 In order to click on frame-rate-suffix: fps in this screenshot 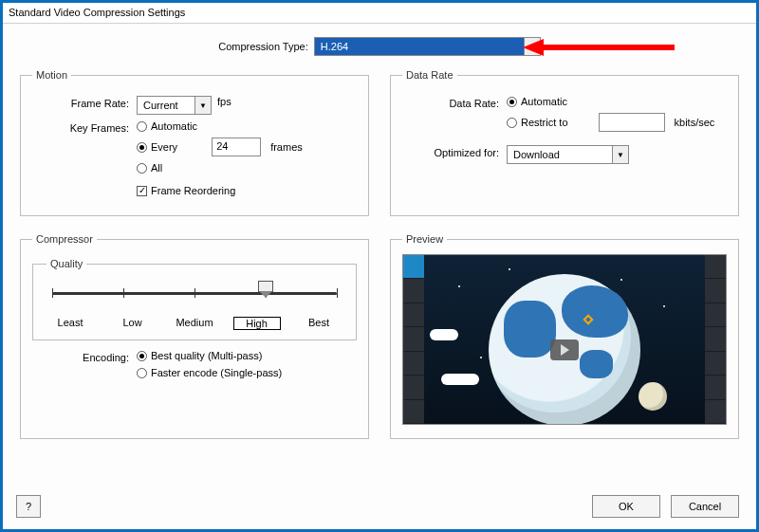, I will do `click(224, 101)`.